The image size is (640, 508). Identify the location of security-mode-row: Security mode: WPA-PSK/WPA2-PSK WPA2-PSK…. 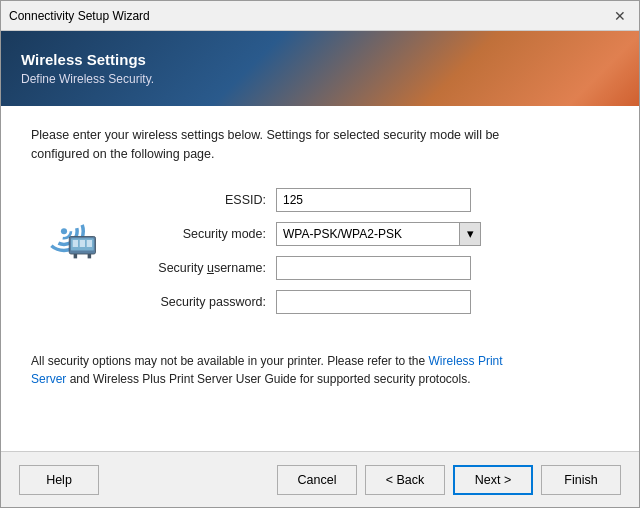
(370, 234).